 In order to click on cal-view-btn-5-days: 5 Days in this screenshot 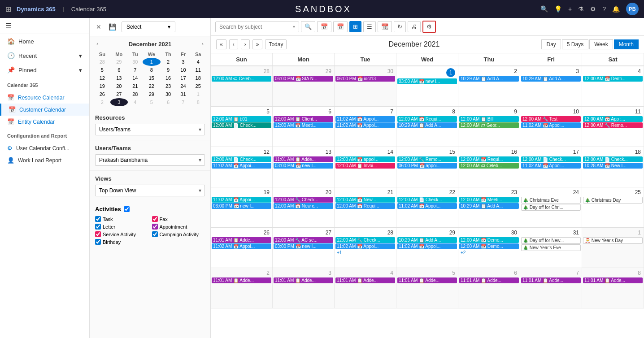, I will do `click(575, 44)`.